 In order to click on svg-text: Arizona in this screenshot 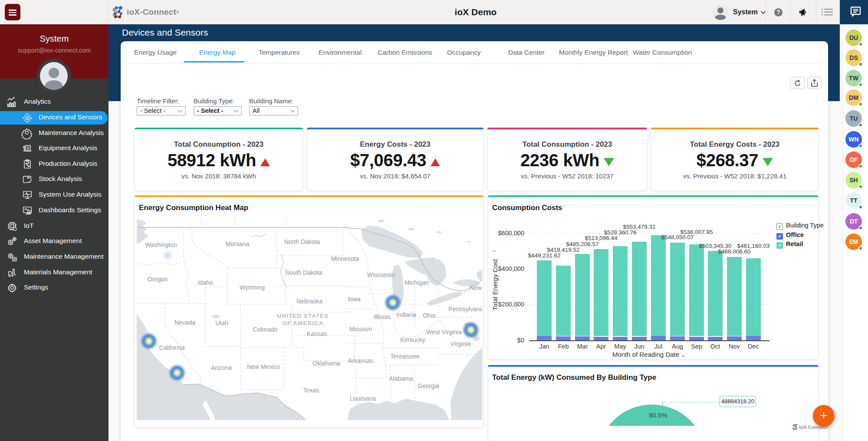, I will do `click(221, 368)`.